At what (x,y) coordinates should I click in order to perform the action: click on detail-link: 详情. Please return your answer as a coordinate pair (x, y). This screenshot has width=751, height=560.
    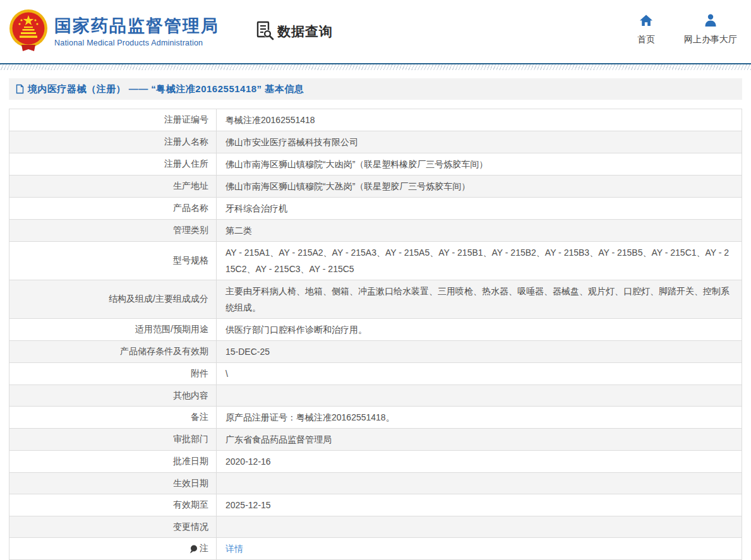
    Looking at the image, I should click on (234, 549).